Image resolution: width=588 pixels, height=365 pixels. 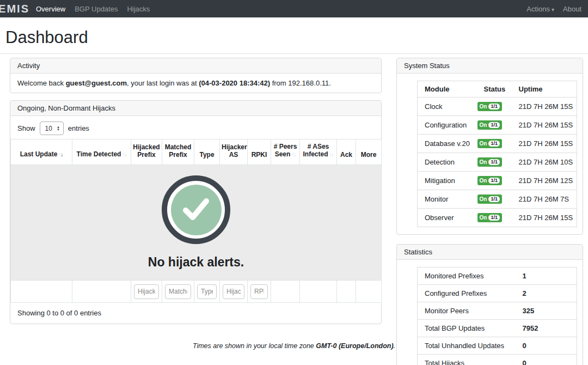 What do you see at coordinates (196, 210) in the screenshot?
I see `checkmark-icon` at bounding box center [196, 210].